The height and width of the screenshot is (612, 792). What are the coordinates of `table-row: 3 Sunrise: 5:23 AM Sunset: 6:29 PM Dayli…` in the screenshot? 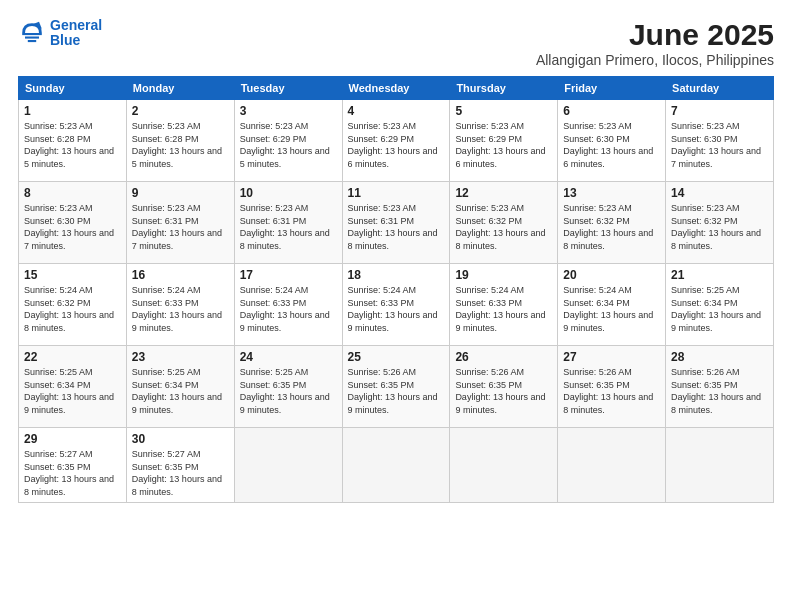 It's located at (288, 141).